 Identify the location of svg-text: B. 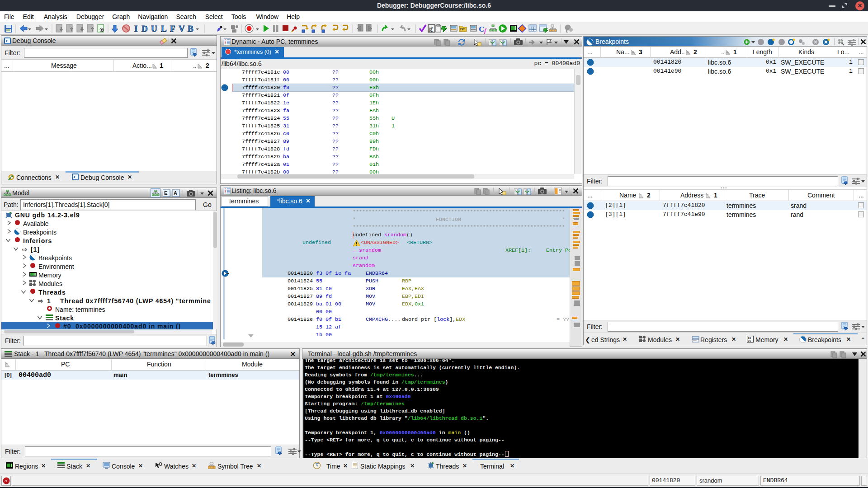
(191, 29).